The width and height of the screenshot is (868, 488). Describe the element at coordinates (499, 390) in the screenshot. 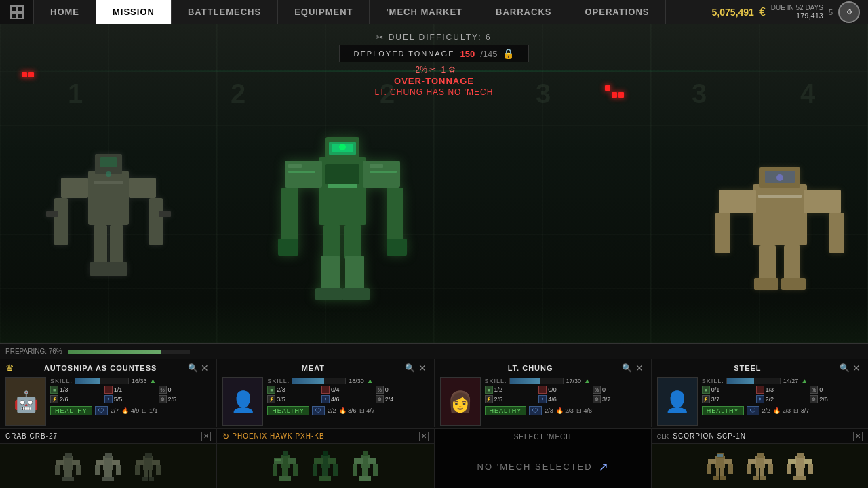

I see `stat-val-3-1: 1/2` at that location.